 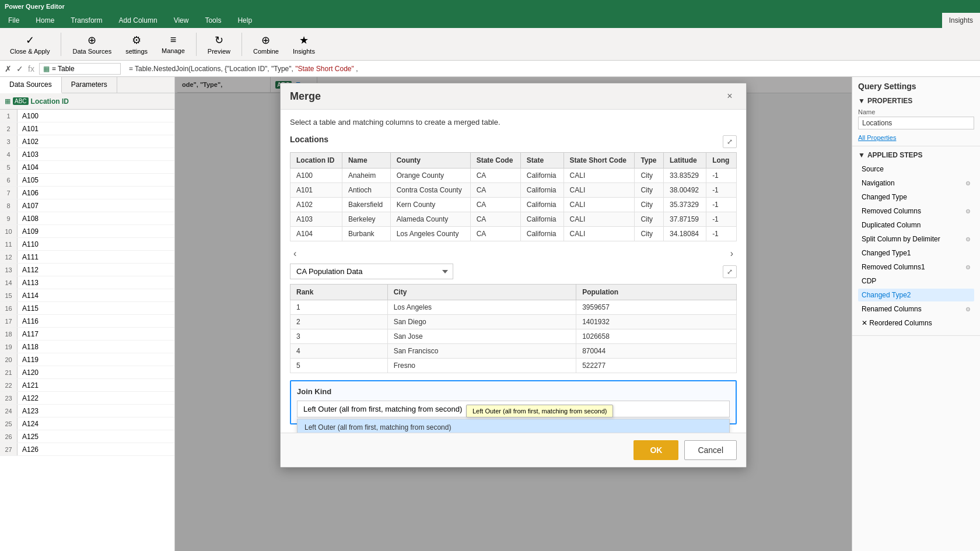 What do you see at coordinates (219, 51) in the screenshot?
I see `refresh-label: Preview` at bounding box center [219, 51].